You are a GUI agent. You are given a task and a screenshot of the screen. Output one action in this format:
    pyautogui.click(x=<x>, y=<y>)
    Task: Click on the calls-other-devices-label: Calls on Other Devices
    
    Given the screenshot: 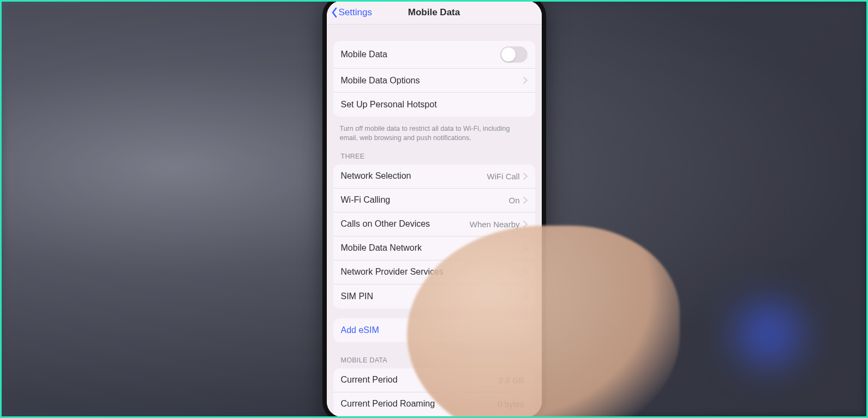 What is the action you would take?
    pyautogui.click(x=405, y=224)
    